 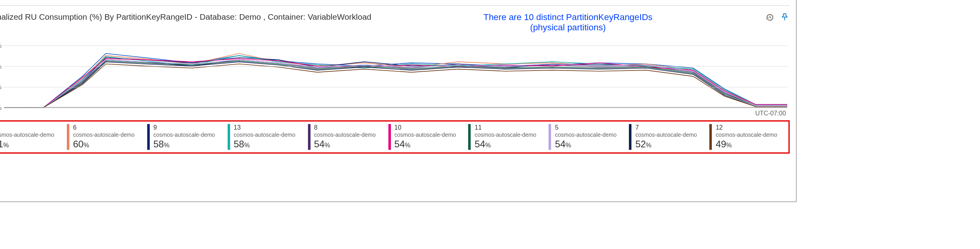 I want to click on legend-item: 5 cosmos-autoscale-demo 54%, so click(x=586, y=137).